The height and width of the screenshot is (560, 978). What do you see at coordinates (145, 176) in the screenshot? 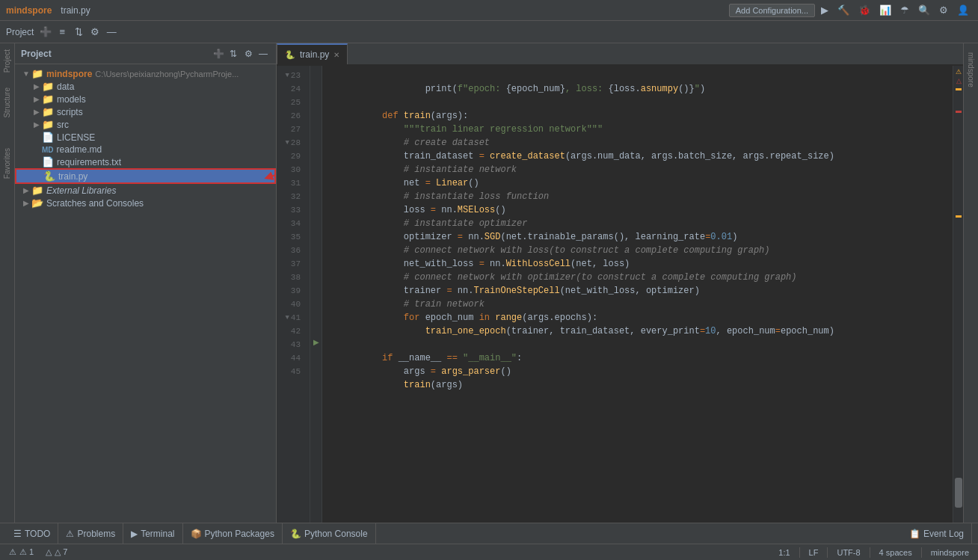
I see `tree-item-train: 🐍 train.py` at bounding box center [145, 176].